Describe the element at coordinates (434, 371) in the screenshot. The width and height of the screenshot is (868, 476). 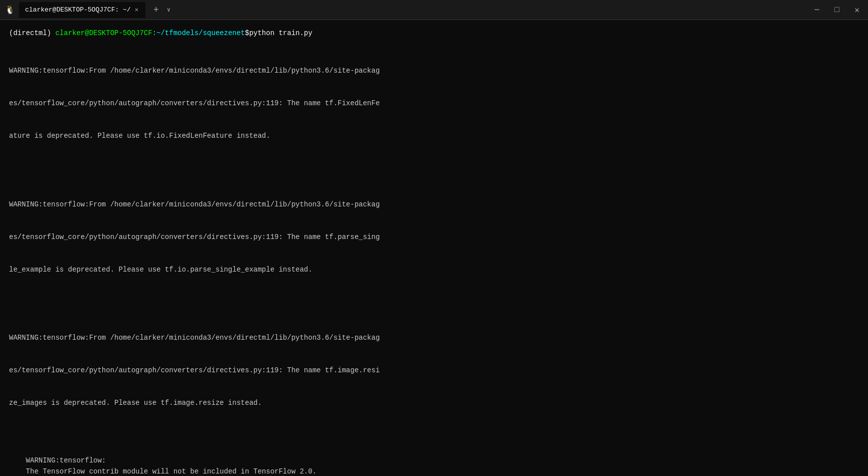
I see `warning3-line2: es/tensorflow_core/python/autograph/conv…` at that location.